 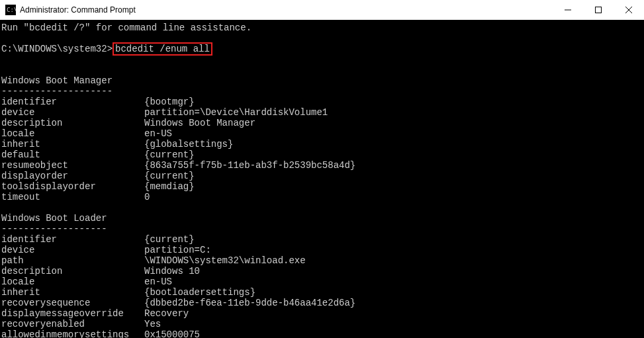 What do you see at coordinates (322, 187) in the screenshot?
I see `table-row: toolsdisplayorder{memdiag}` at bounding box center [322, 187].